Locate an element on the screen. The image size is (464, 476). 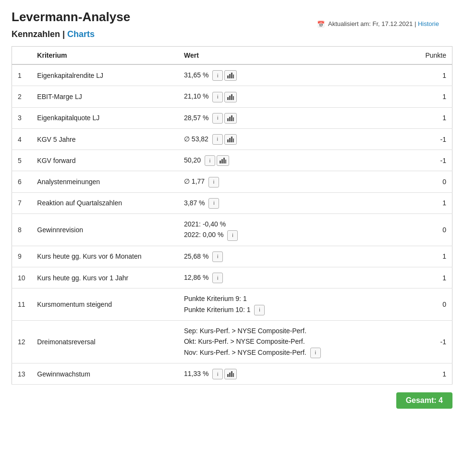
total-row: Gesamt: 4 is located at coordinates (232, 401).